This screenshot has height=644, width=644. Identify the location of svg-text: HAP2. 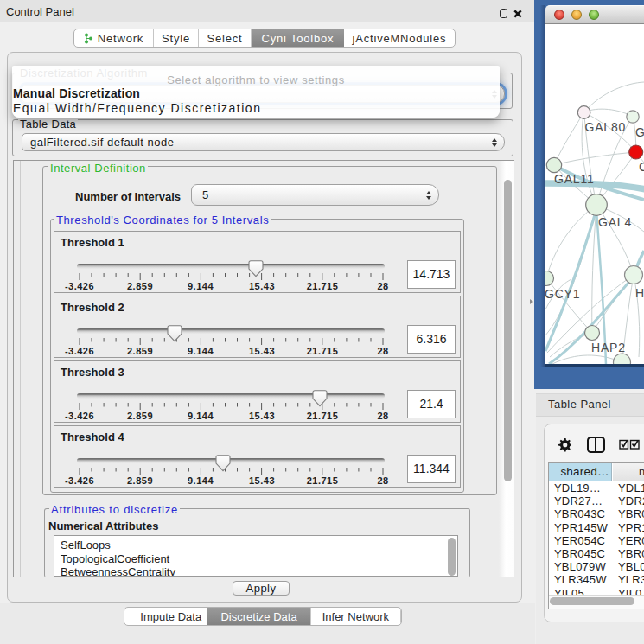
(609, 348).